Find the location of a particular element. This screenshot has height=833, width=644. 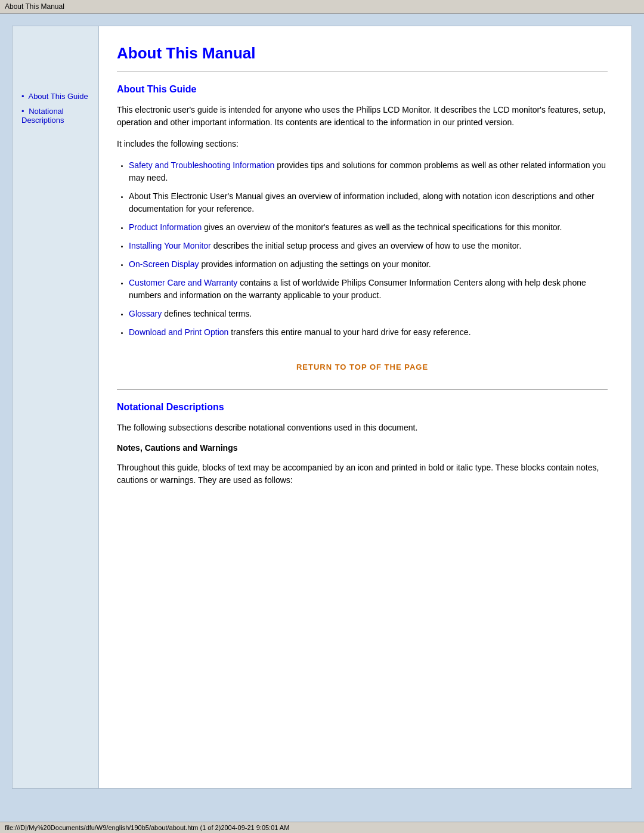

notational-section: Notational Descriptions The following su… is located at coordinates (363, 444).